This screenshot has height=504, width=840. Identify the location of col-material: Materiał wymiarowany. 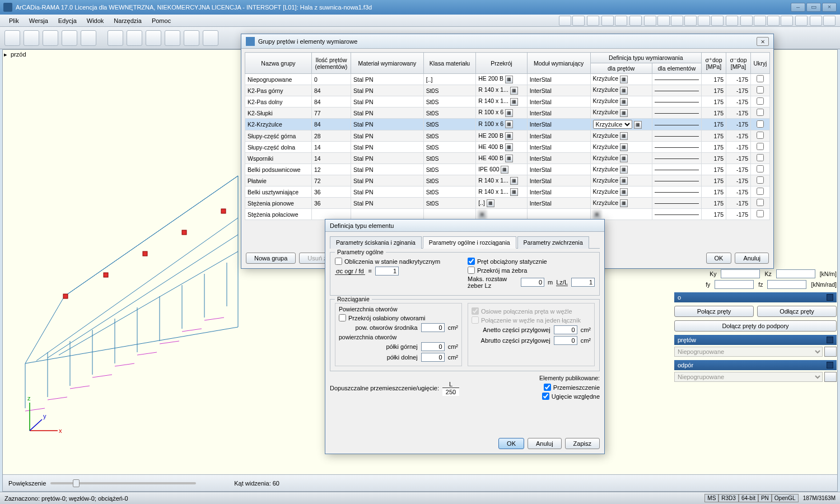
(387, 63).